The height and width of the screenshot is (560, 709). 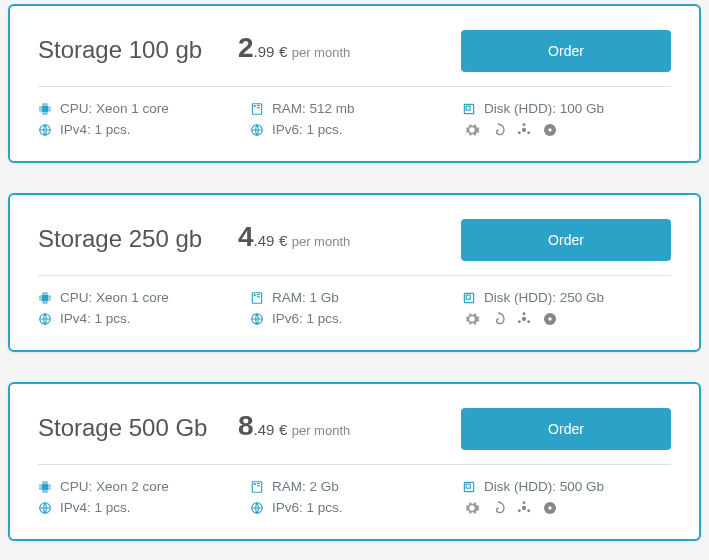 I want to click on spec-ram-text: RAM: 512 mb, so click(x=314, y=108).